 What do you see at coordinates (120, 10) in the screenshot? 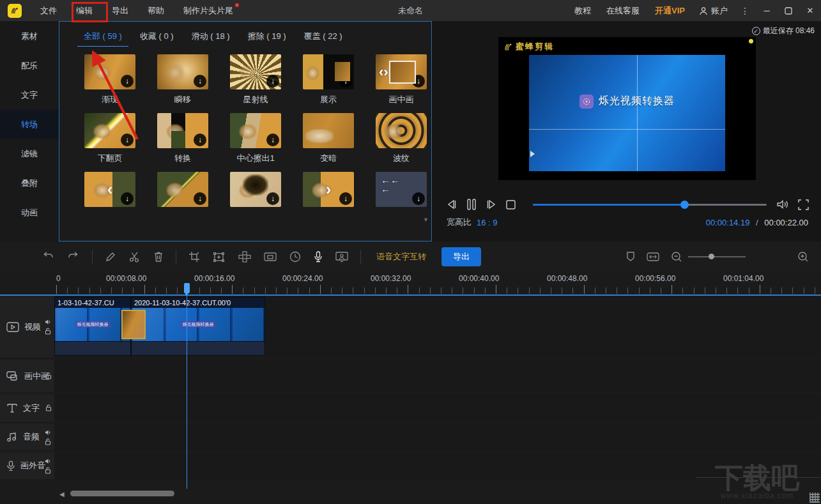
I see `menu-item: 导出` at bounding box center [120, 10].